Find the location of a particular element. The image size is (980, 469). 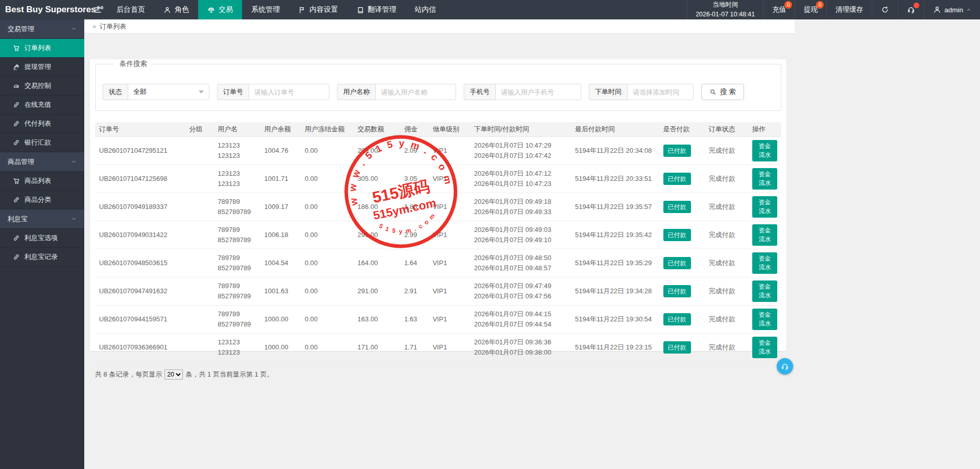

cell-group is located at coordinates (199, 235).